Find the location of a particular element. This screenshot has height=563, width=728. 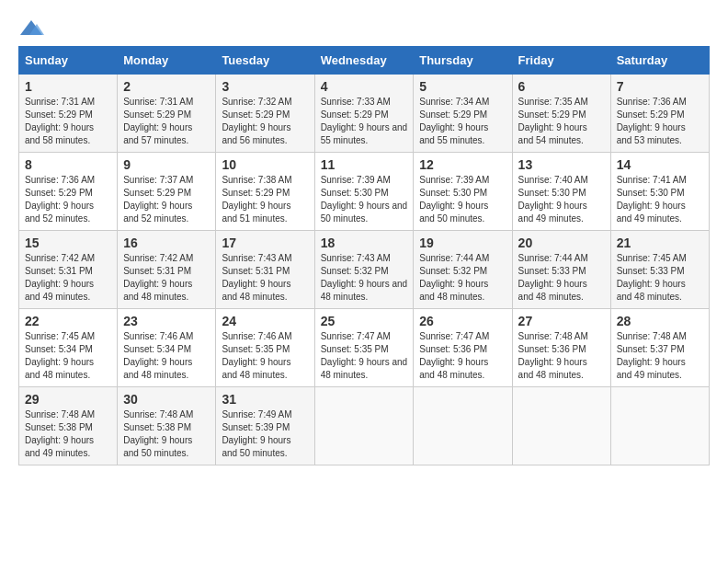

day-detail: Sunrise: 7:32 AMSunset: 5:29 PMDaylight:… is located at coordinates (265, 121).